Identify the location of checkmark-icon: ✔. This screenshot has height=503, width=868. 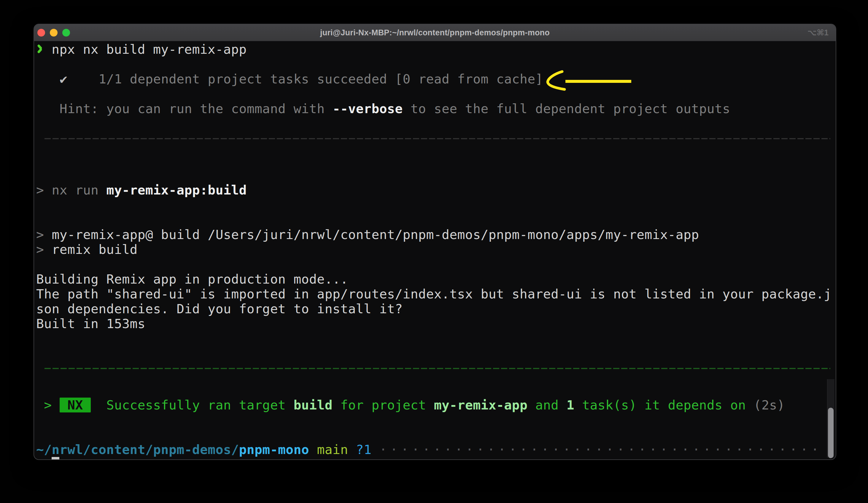
(63, 79).